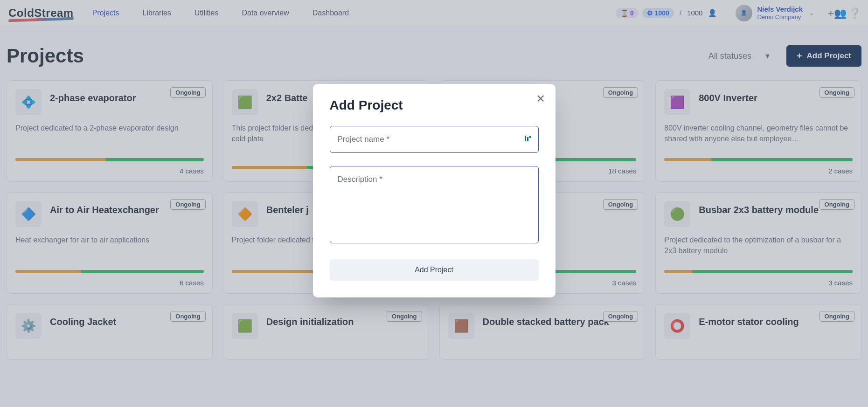 The image size is (868, 407). Describe the element at coordinates (434, 269) in the screenshot. I see `modal-submit-label: Add Project` at that location.